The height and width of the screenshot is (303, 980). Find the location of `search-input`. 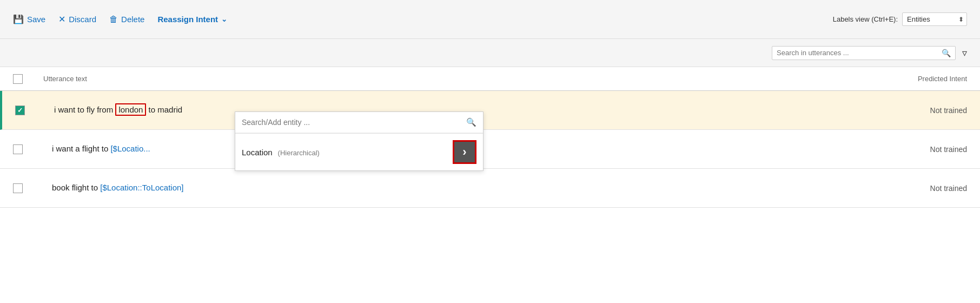

search-input is located at coordinates (858, 53).